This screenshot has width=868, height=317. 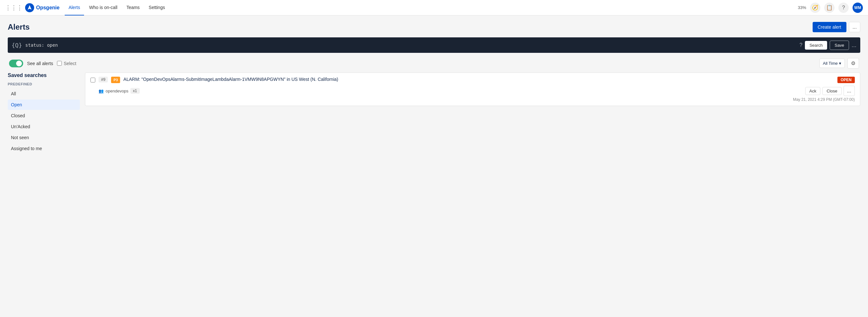 What do you see at coordinates (135, 91) in the screenshot?
I see `alert-count-badge: x1` at bounding box center [135, 91].